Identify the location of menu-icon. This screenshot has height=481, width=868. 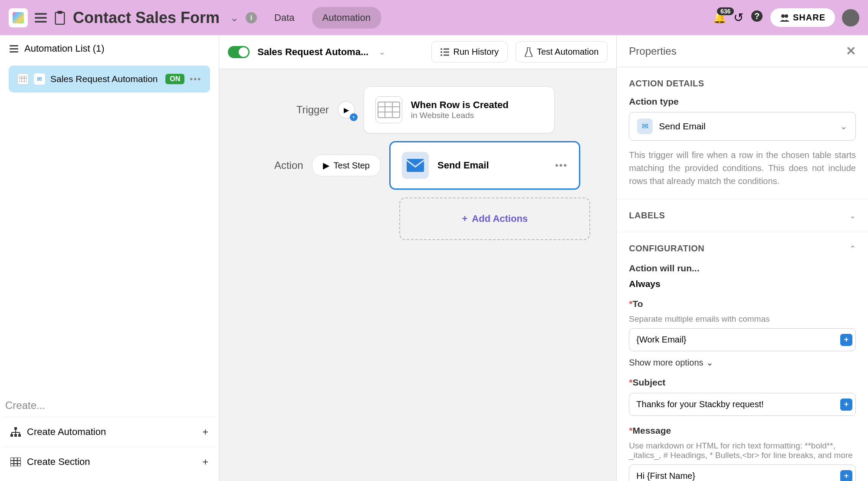
(41, 18).